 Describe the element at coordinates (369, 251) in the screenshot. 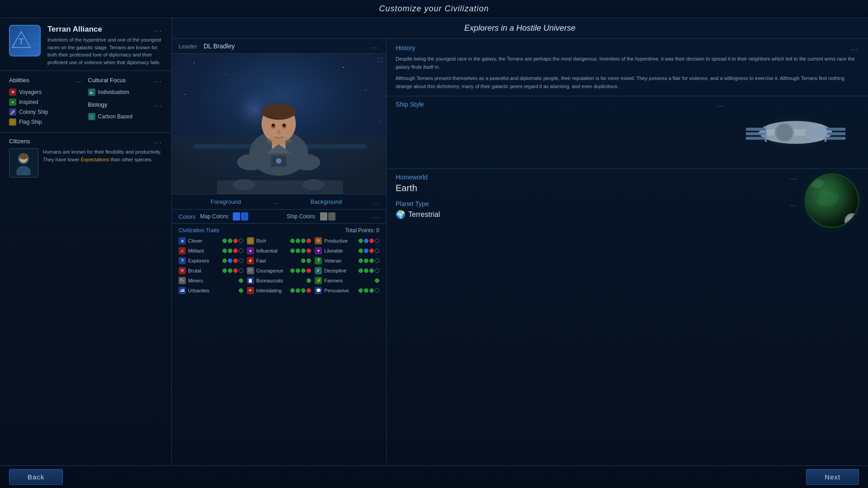

I see `likeable-dots` at that location.